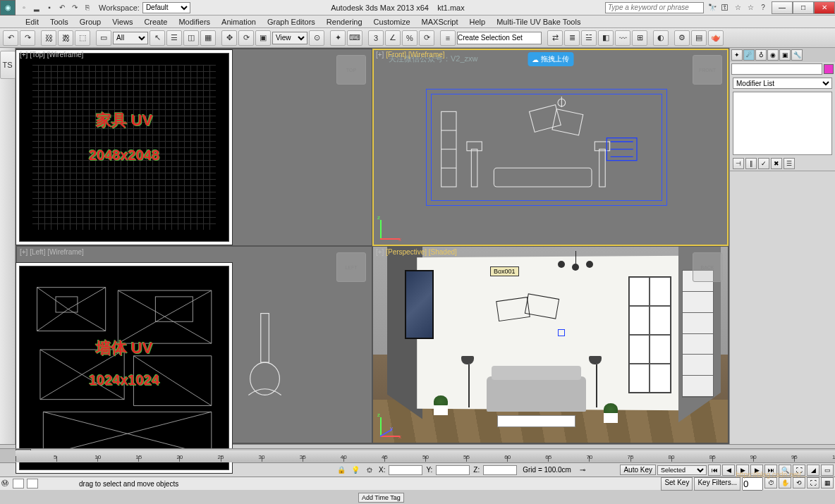 This screenshot has width=835, height=504. I want to click on nav-region-icon: ▭, so click(827, 470).